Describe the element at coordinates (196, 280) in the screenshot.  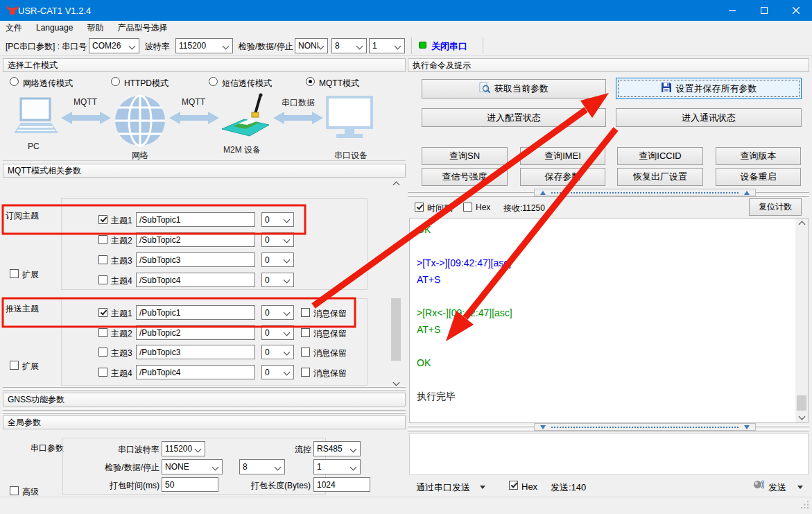
I see `sub-topic4-input` at that location.